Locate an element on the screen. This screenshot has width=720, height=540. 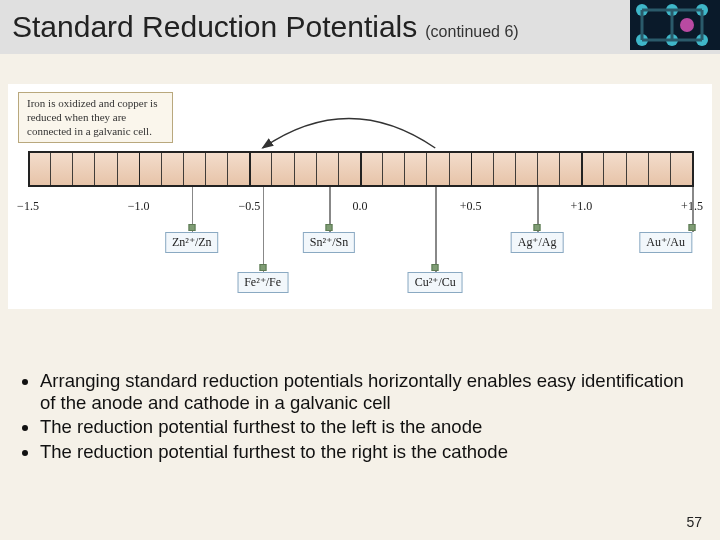
redox-couple-label: Fe²⁺/Fe is located at coordinates (262, 282).